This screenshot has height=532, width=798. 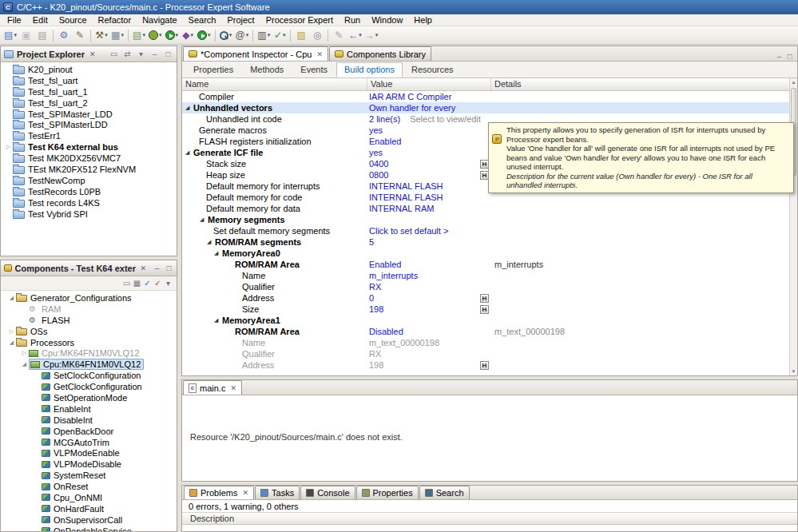 I want to click on new-wizard-button: ▤▾, so click(x=10, y=35).